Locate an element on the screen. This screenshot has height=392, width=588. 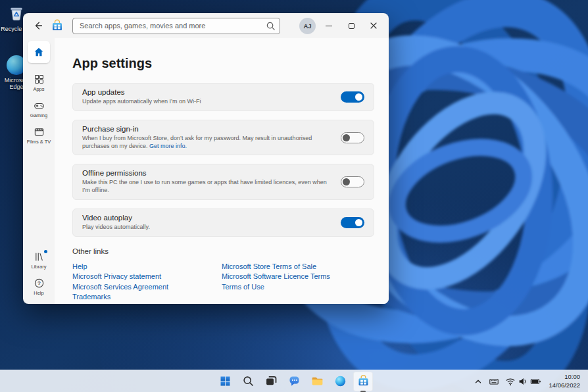
maximize-button is located at coordinates (351, 26).